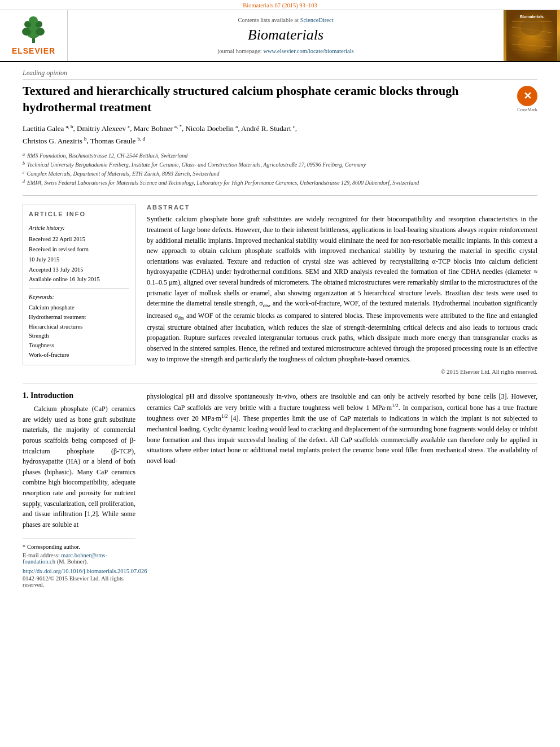  I want to click on keyword-1: Calcium phosphate, so click(79, 308).